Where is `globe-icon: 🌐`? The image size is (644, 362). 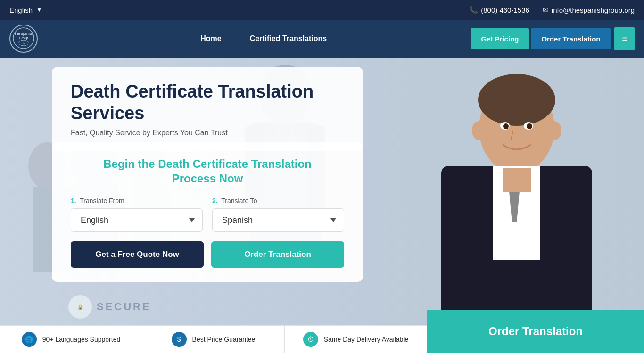 globe-icon: 🌐 is located at coordinates (29, 339).